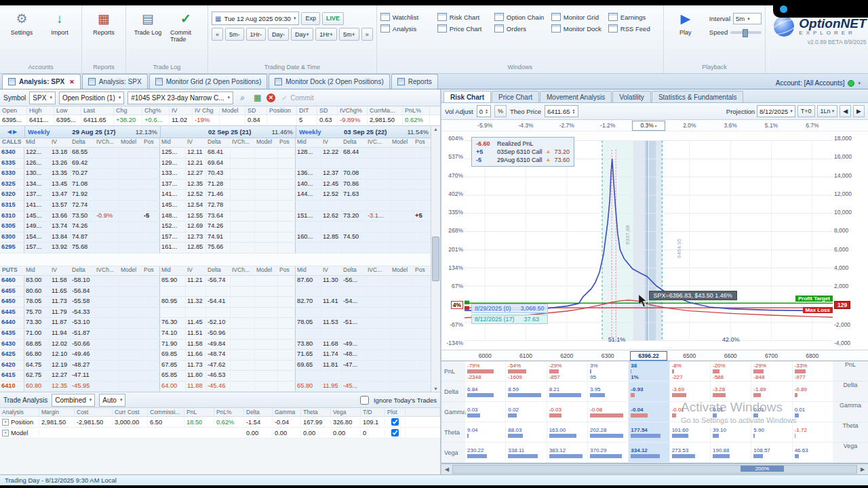 The height and width of the screenshot is (488, 868). What do you see at coordinates (216, 227) in the screenshot?
I see `option-row: 6305 149... 13.74 74.26 152... 12.69 74.…` at bounding box center [216, 227].